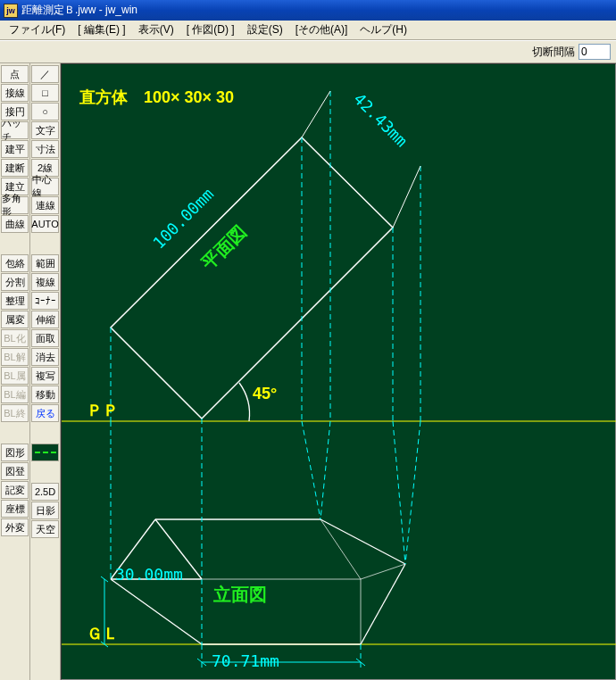 The height and width of the screenshot is (680, 616). I want to click on svg-text: 42.43mm, so click(380, 120).